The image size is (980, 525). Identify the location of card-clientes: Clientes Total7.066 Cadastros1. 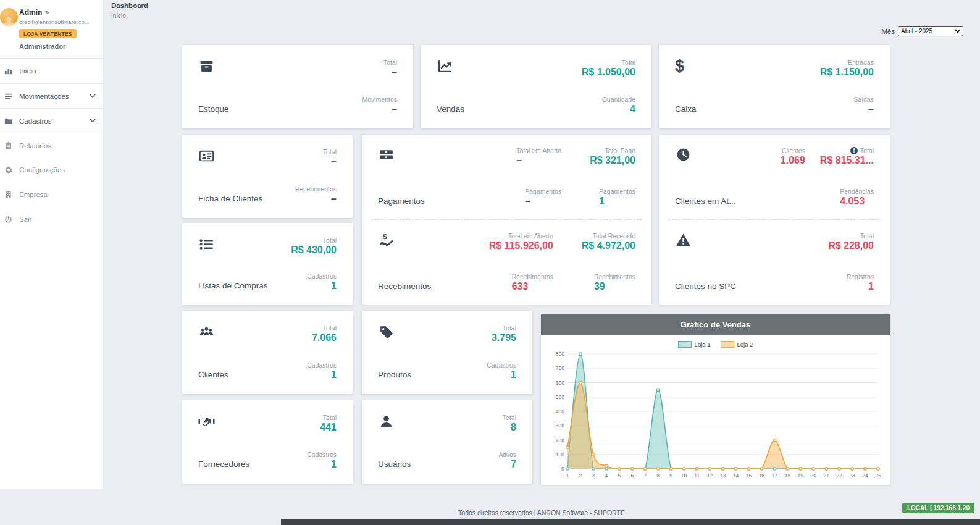
(267, 352).